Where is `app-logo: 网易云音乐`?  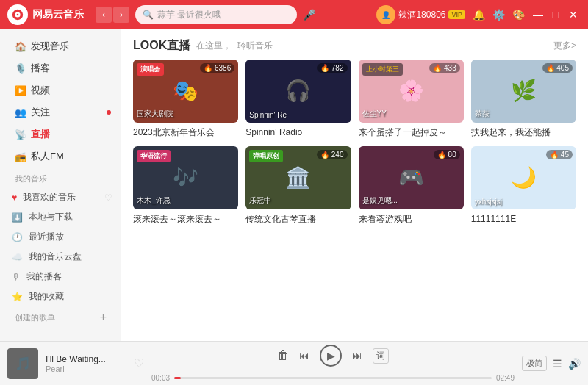 app-logo: 网易云音乐 is located at coordinates (46, 15).